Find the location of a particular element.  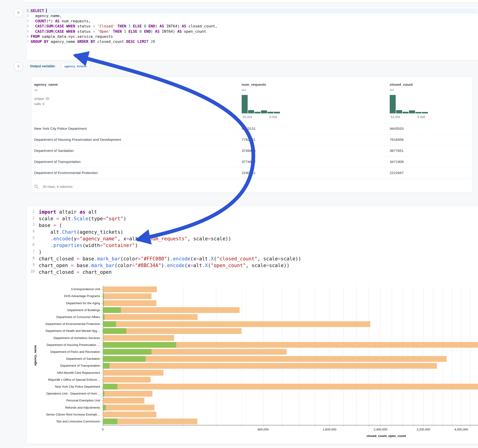

output-variable-pill: agency_tickets is located at coordinates (75, 66).